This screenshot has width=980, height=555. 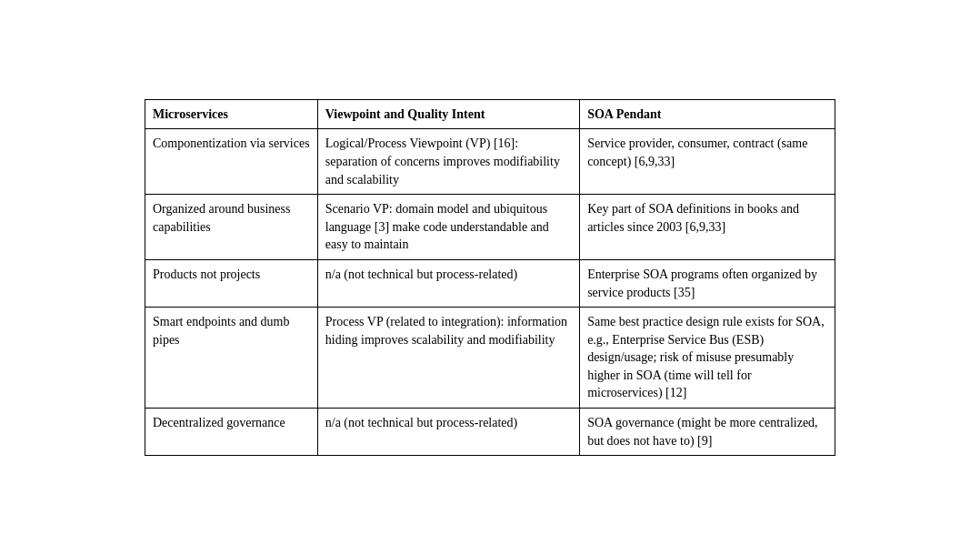 I want to click on cell-row3-col2: Process VP (related to integration): inf…, so click(x=448, y=358).